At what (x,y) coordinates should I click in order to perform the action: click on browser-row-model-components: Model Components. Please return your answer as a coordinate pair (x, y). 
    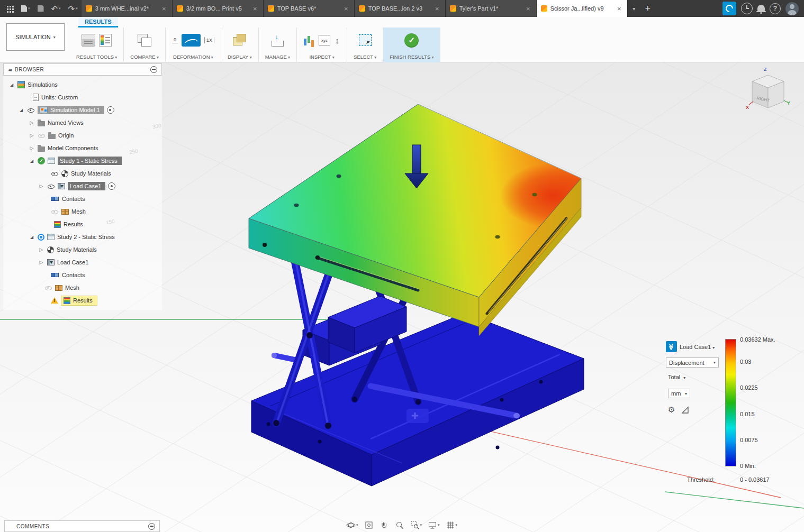
    Looking at the image, I should click on (83, 148).